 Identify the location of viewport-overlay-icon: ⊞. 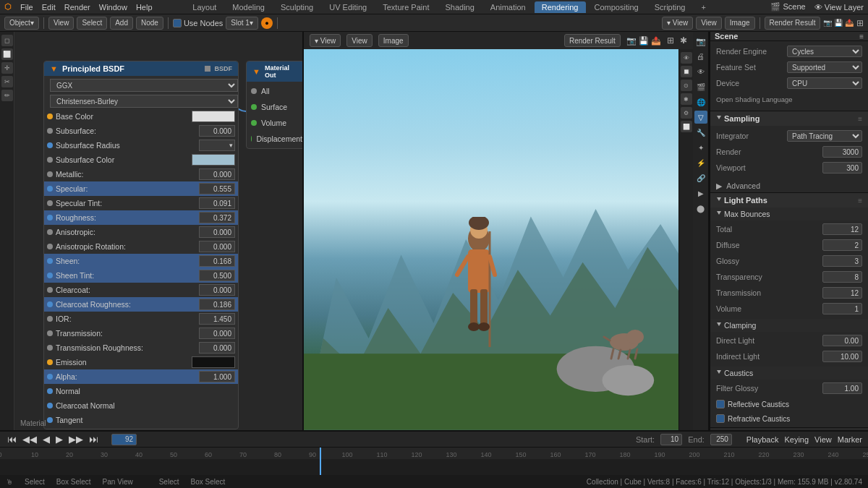
(671, 40).